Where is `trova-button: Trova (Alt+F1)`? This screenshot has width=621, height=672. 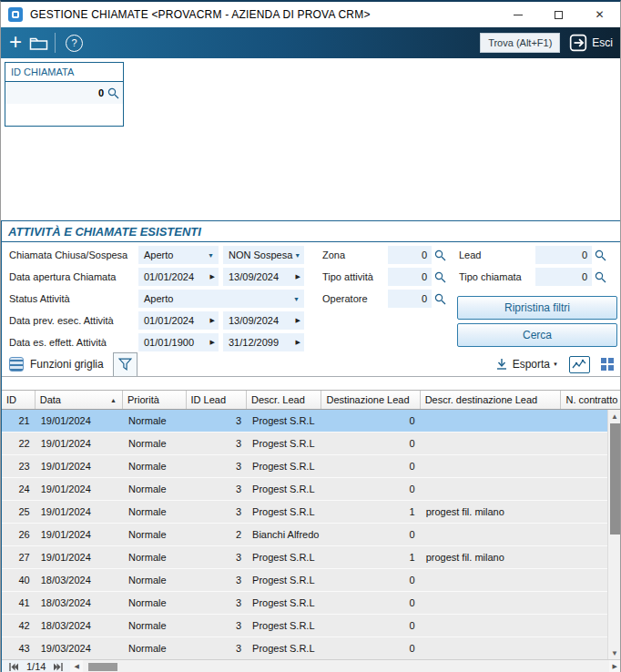
trova-button: Trova (Alt+F1) is located at coordinates (520, 43).